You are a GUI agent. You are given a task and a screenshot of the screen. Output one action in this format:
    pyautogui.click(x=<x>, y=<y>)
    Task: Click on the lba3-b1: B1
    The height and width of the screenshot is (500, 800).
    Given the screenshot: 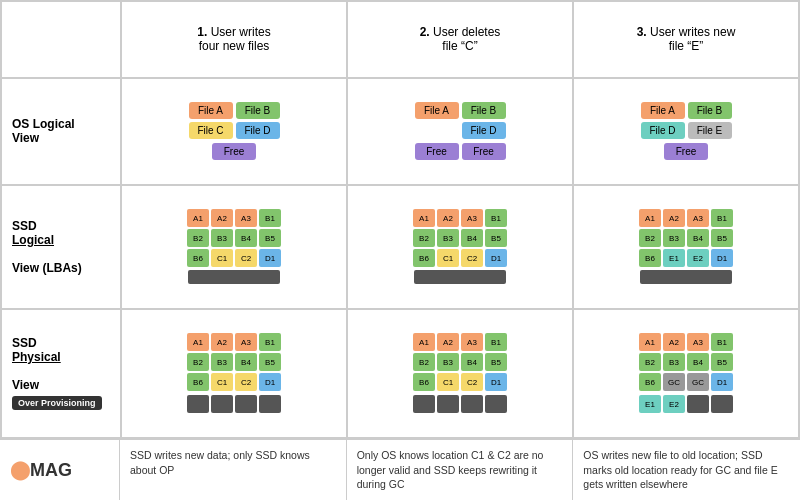 What is the action you would take?
    pyautogui.click(x=722, y=218)
    